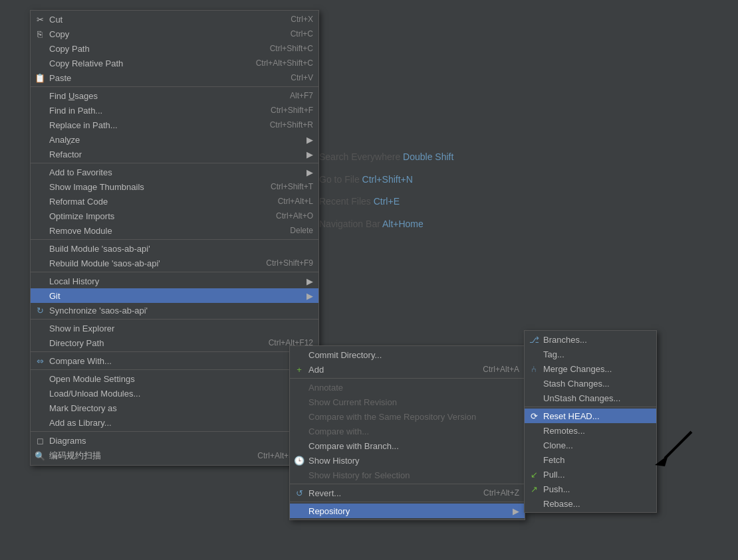  Describe the element at coordinates (590, 421) in the screenshot. I see `repository-submenu: ⎇ Branches... Tag... ⑃ Merge Changes... …` at that location.